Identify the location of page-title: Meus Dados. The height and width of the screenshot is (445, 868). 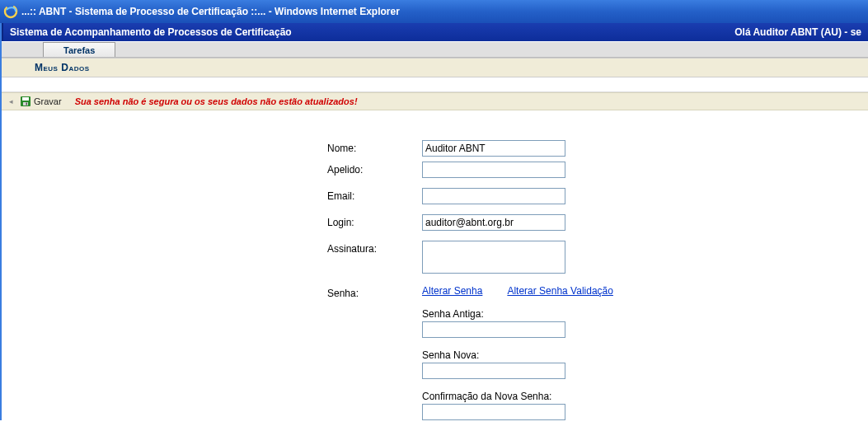
(63, 68).